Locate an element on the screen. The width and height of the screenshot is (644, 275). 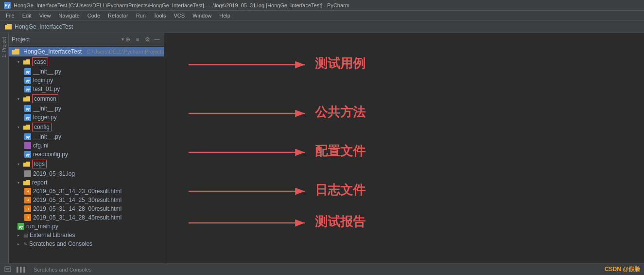
logs-folder-icon is located at coordinates (27, 165).